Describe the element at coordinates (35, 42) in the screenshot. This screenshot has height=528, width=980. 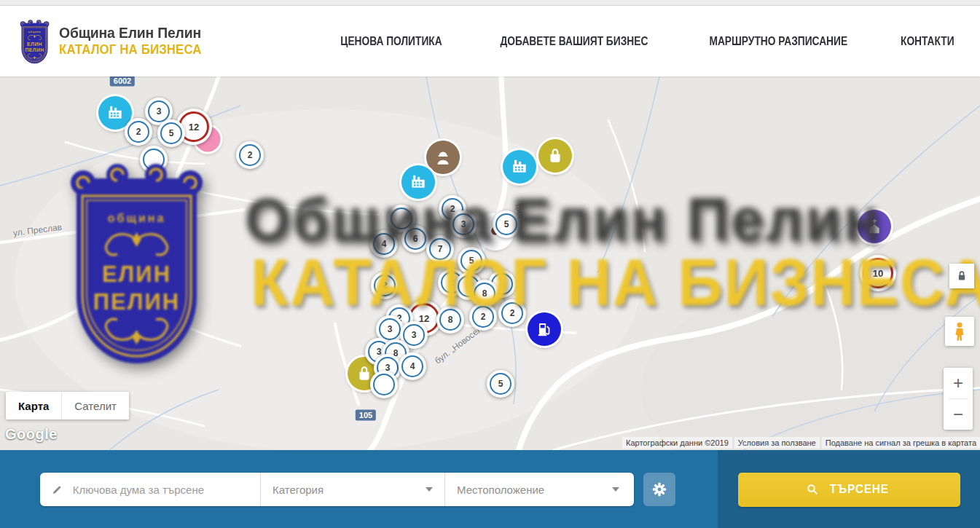
I see `municipality-crest-logo: община ЕЛИН ПЕЛИН` at that location.